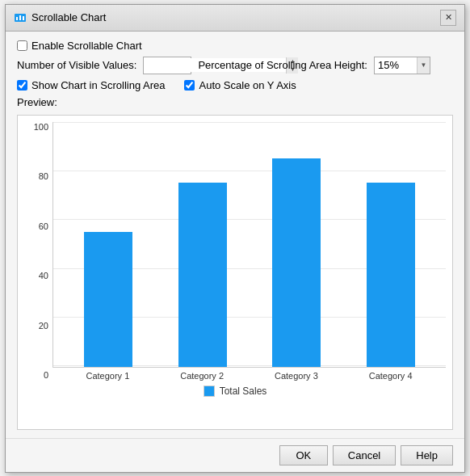 The image size is (470, 476). What do you see at coordinates (41, 127) in the screenshot?
I see `y-label-100: 100` at bounding box center [41, 127].